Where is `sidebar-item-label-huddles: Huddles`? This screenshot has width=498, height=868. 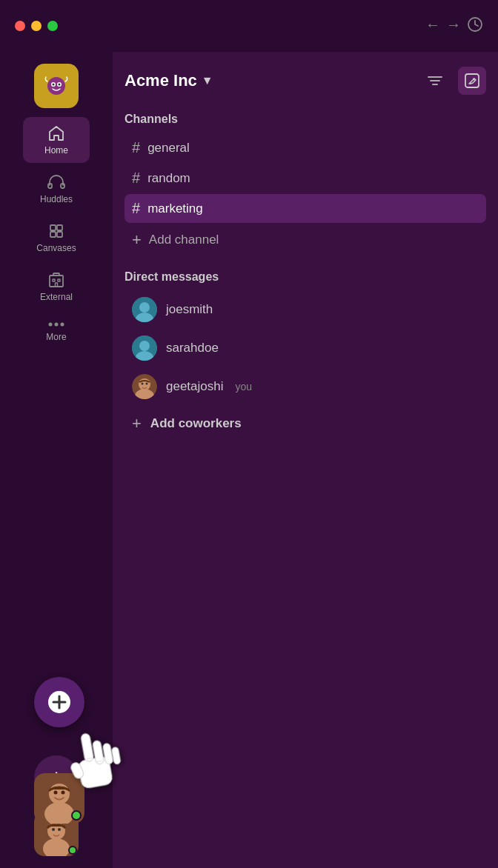
sidebar-item-label-huddles: Huddles is located at coordinates (56, 199).